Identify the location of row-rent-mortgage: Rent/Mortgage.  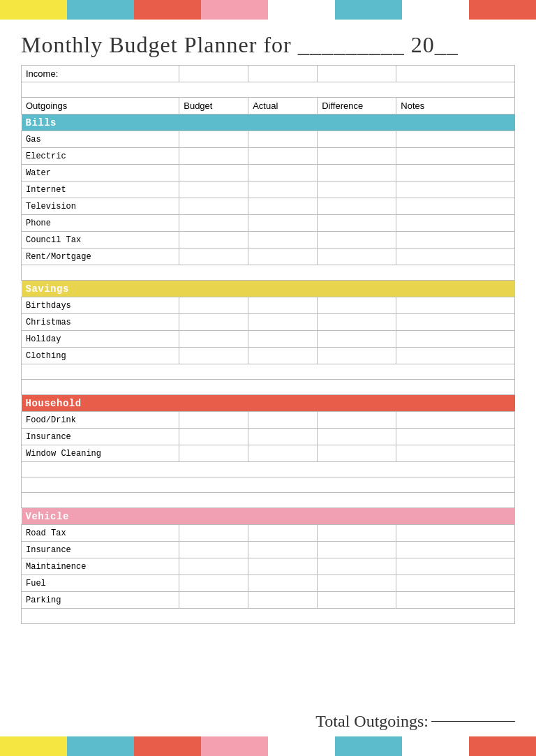
(268, 257).